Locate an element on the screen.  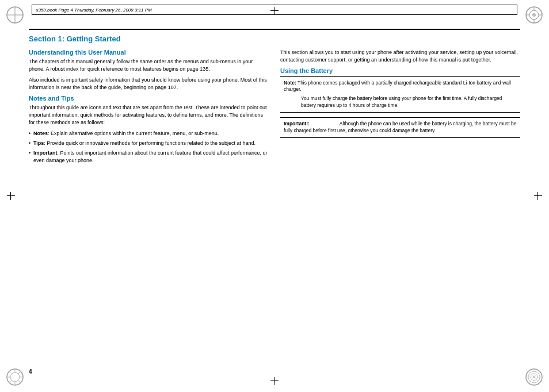
bullet-important-label: Important is located at coordinates (45, 153).